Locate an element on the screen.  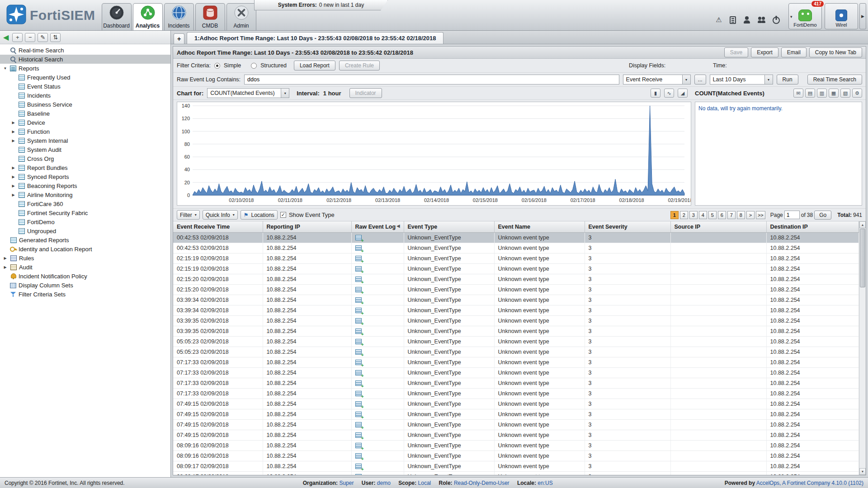
copy-to-new-tab-button: Copy to New Tab is located at coordinates (835, 52).